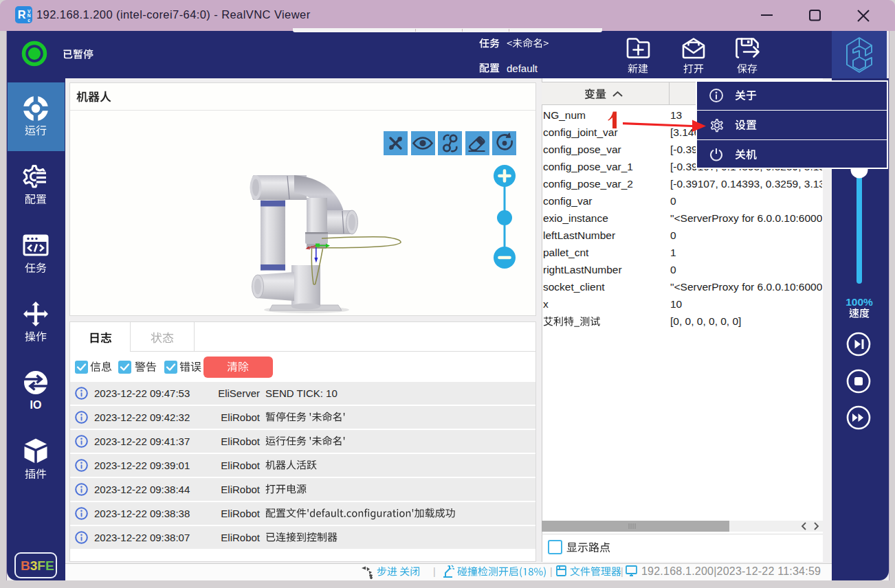 This screenshot has width=895, height=588. What do you see at coordinates (859, 302) in the screenshot?
I see `svg-text: 100%` at bounding box center [859, 302].